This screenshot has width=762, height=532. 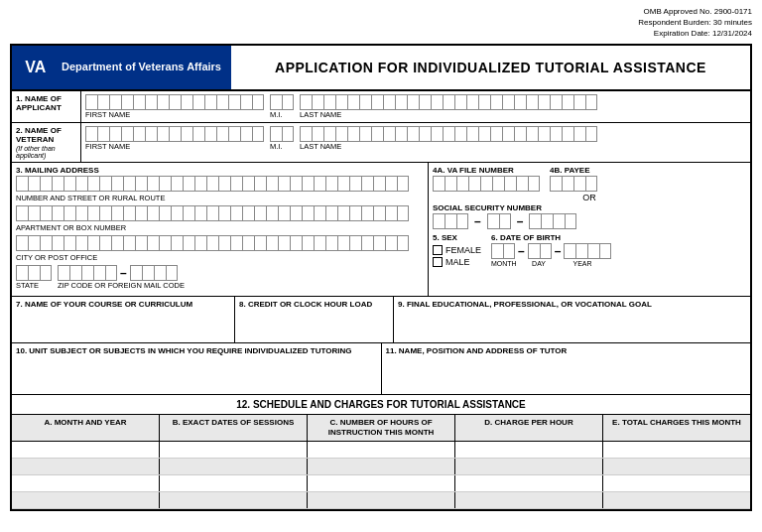 What do you see at coordinates (499, 221) in the screenshot?
I see `ssn-part2` at bounding box center [499, 221].